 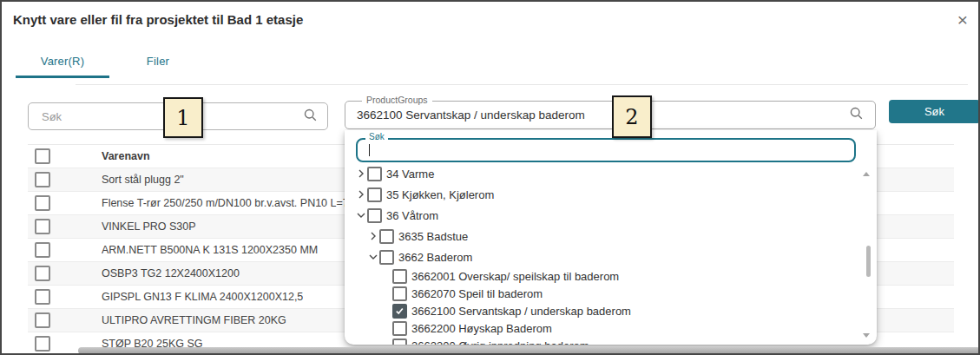 I want to click on tree-item-selected: 3662100 Servantskap / underskap baderom, so click(x=602, y=311).